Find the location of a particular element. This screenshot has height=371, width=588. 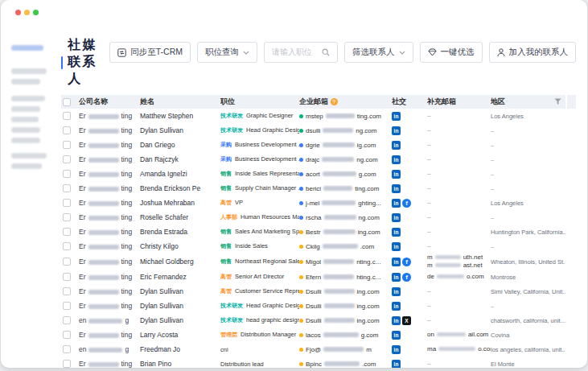

email-cell: dgrieig.com is located at coordinates (346, 145).